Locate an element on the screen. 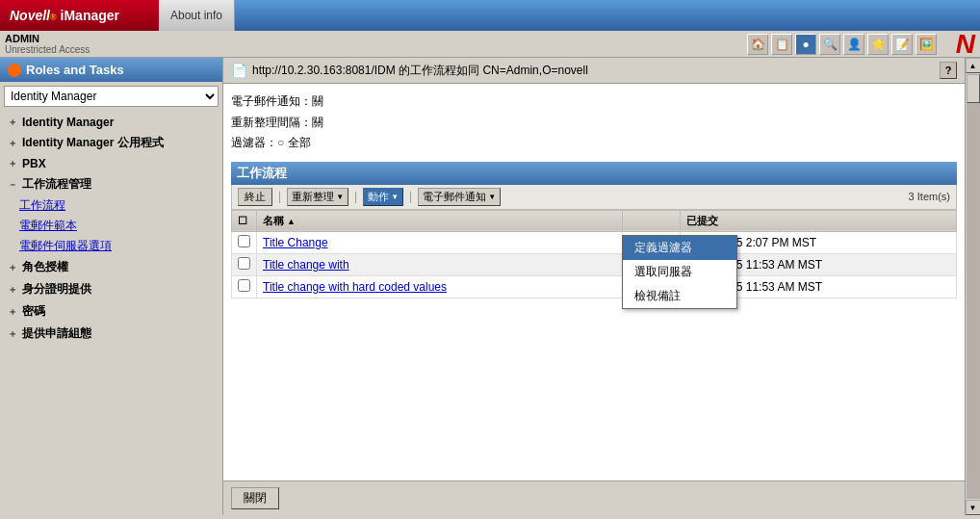 Image resolution: width=980 pixels, height=519 pixels. col-submitted: 已提交 is located at coordinates (818, 221).